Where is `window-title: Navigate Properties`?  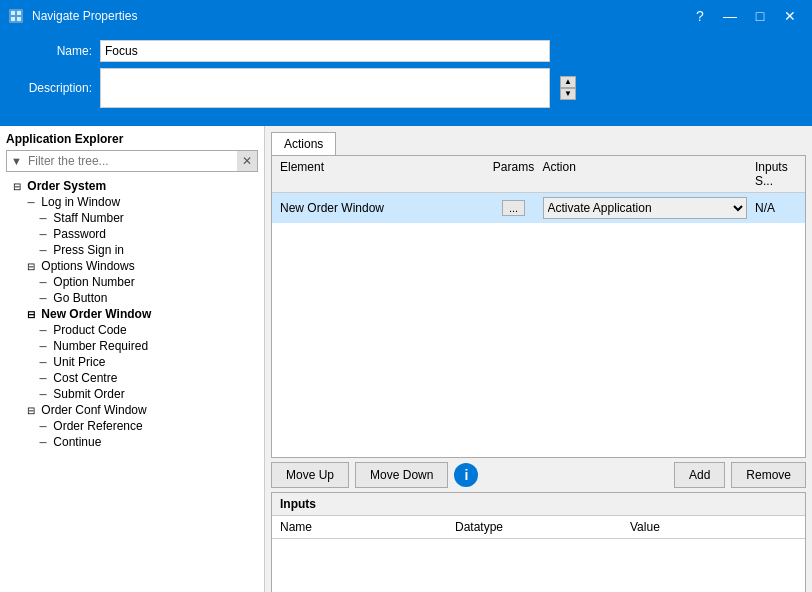
window-title: Navigate Properties is located at coordinates (355, 16).